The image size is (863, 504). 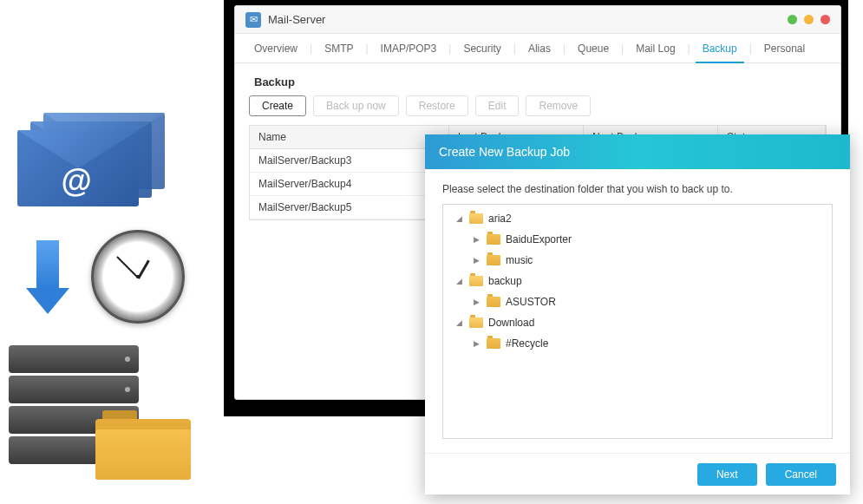 What do you see at coordinates (637, 152) in the screenshot?
I see `dialog-title: Create New Backup Job` at bounding box center [637, 152].